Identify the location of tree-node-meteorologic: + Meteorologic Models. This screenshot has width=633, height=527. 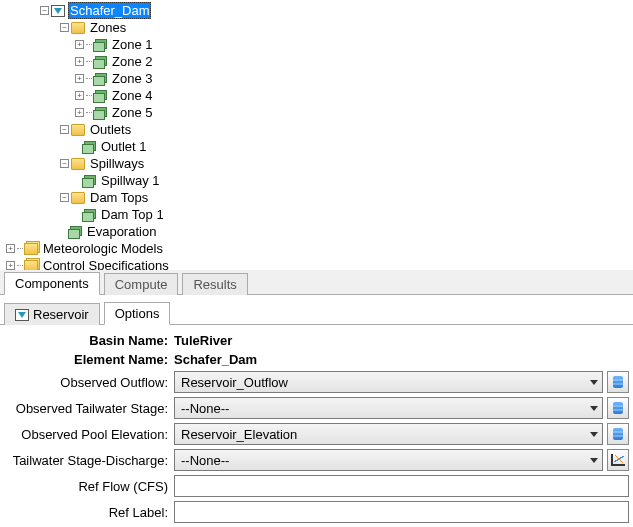
(316, 248).